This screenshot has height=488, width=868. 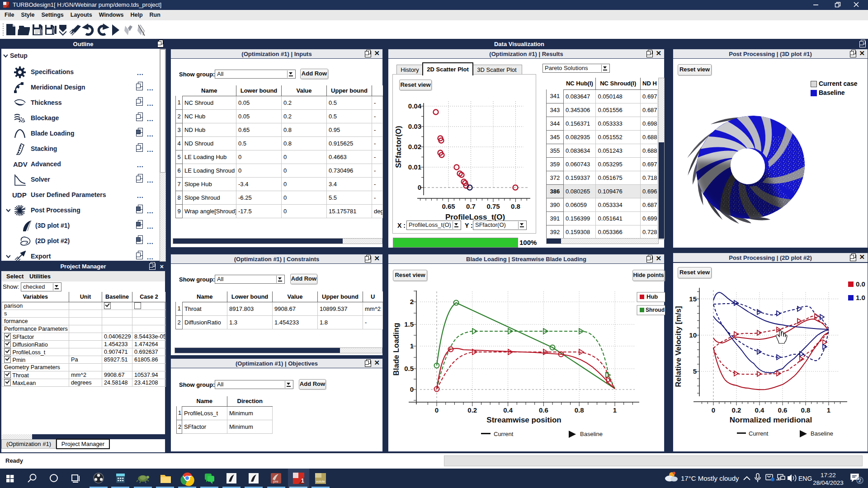 I want to click on svg-text: 17:22, so click(x=828, y=475).